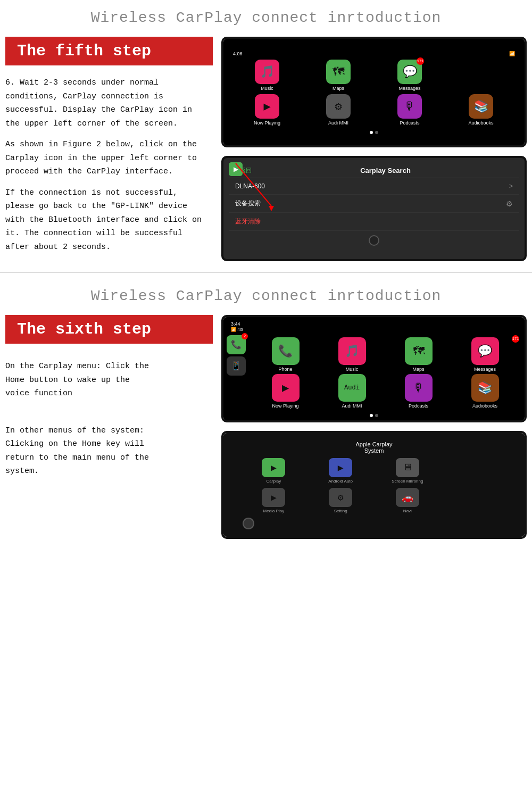 This screenshot has width=532, height=798. Describe the element at coordinates (109, 329) in the screenshot. I see `sixth-step-badge: The sixth step` at that location.